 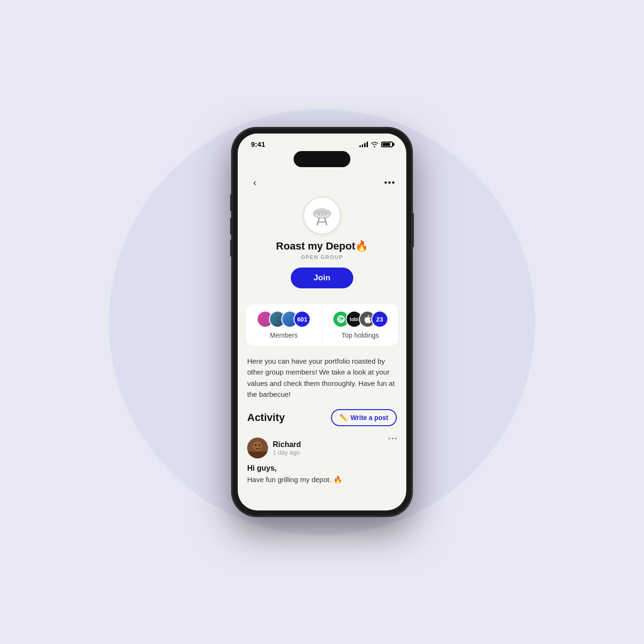 I want to click on write-post-label: Write a post, so click(x=369, y=418).